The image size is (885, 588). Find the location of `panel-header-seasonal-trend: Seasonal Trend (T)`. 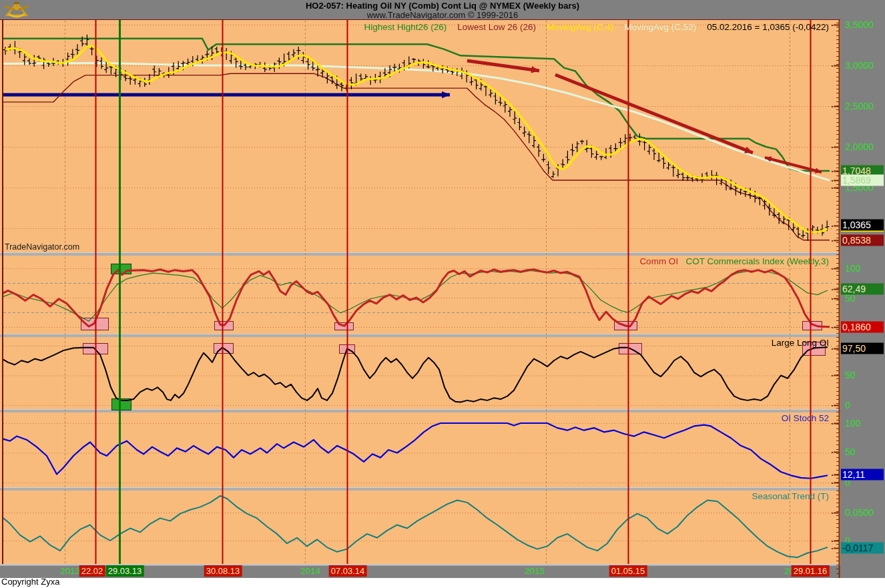

panel-header-seasonal-trend: Seasonal Trend (T) is located at coordinates (790, 497).